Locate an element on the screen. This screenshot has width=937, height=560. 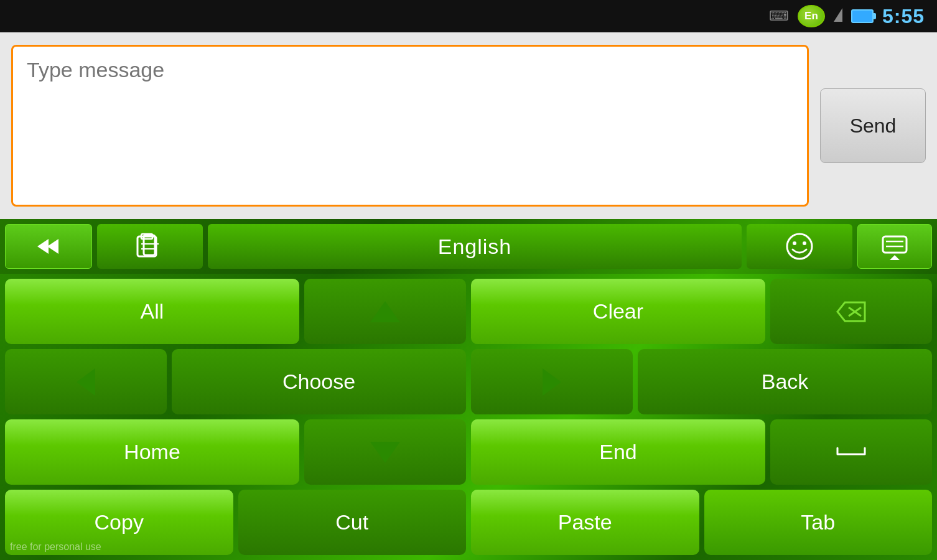
key-row-4: Copy free for personal use Cut Paste Tab is located at coordinates (468, 523).